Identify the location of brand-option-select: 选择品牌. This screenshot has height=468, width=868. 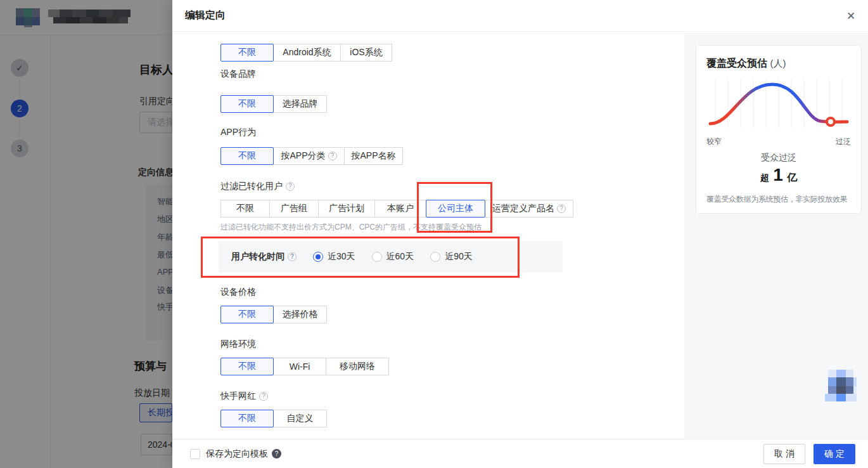
(300, 104).